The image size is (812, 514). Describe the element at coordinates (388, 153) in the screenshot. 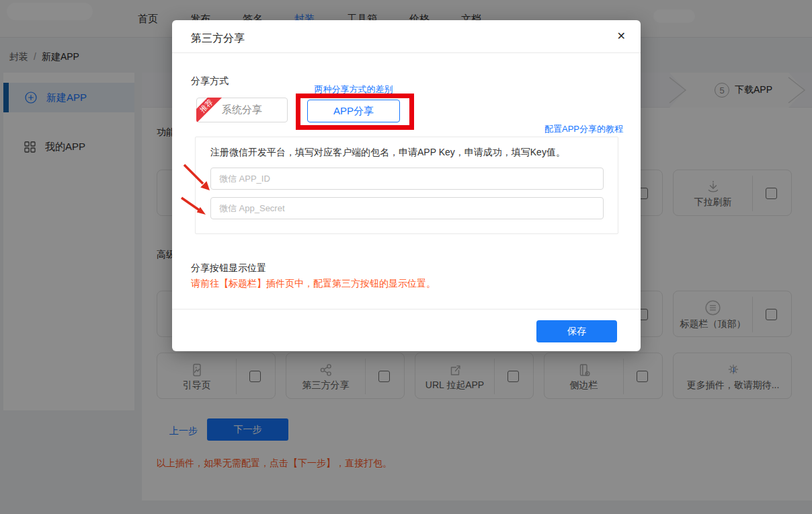

I see `wechat-instruction-text: 注册微信开发平台，填写对应客户端的包名，申请APP Key，申请成功，填写Key…` at that location.